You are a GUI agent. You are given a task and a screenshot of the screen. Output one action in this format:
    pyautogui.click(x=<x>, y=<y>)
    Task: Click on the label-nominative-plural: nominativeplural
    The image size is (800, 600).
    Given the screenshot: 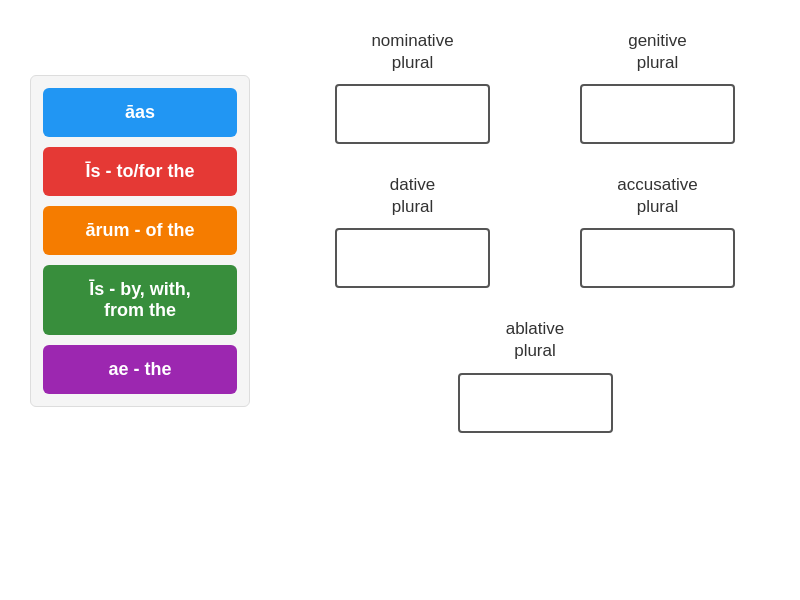 What is the action you would take?
    pyautogui.click(x=412, y=52)
    